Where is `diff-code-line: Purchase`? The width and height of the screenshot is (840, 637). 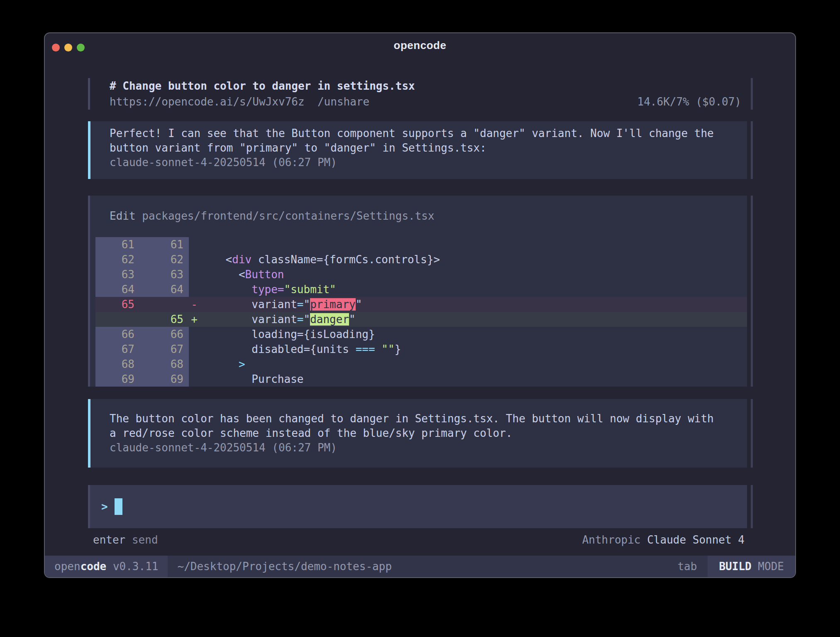
diff-code-line: Purchase is located at coordinates (473, 379).